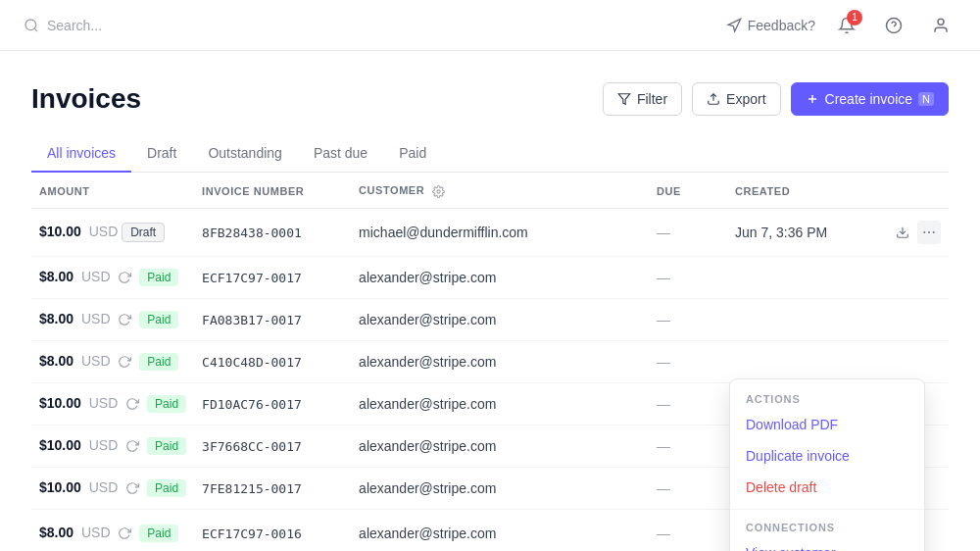 The height and width of the screenshot is (551, 980). What do you see at coordinates (806, 190) in the screenshot?
I see `col-created: CREATED` at bounding box center [806, 190].